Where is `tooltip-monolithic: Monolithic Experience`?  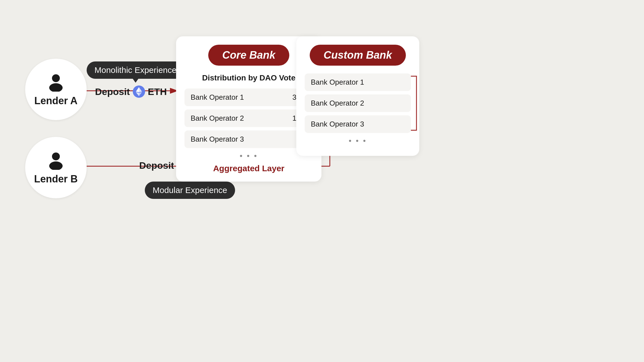 tooltip-monolithic: Monolithic Experience is located at coordinates (135, 70).